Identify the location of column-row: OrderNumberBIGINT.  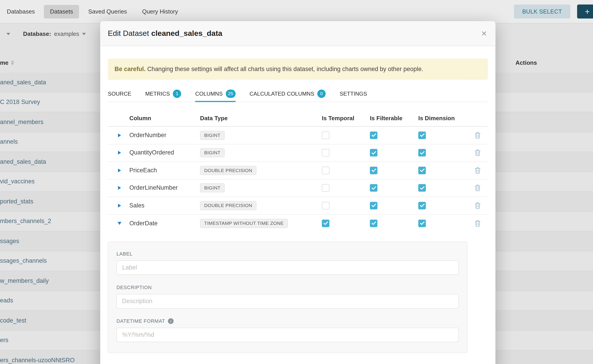
(298, 135).